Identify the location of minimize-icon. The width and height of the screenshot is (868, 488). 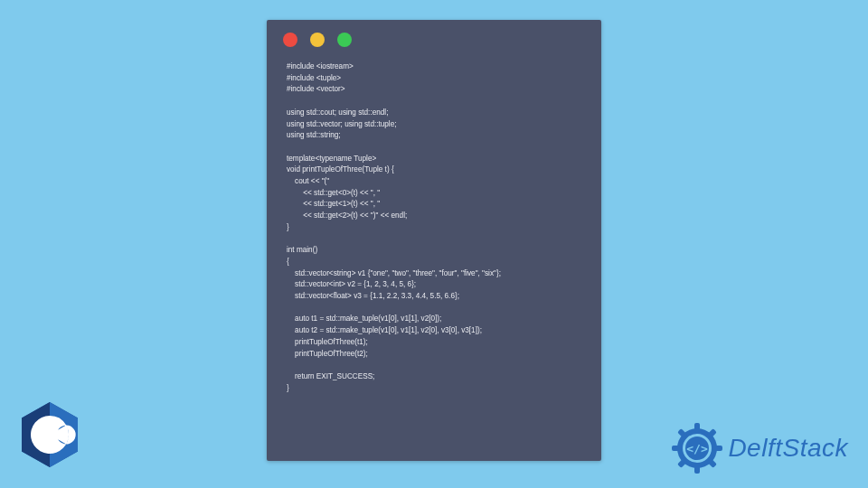
(317, 40).